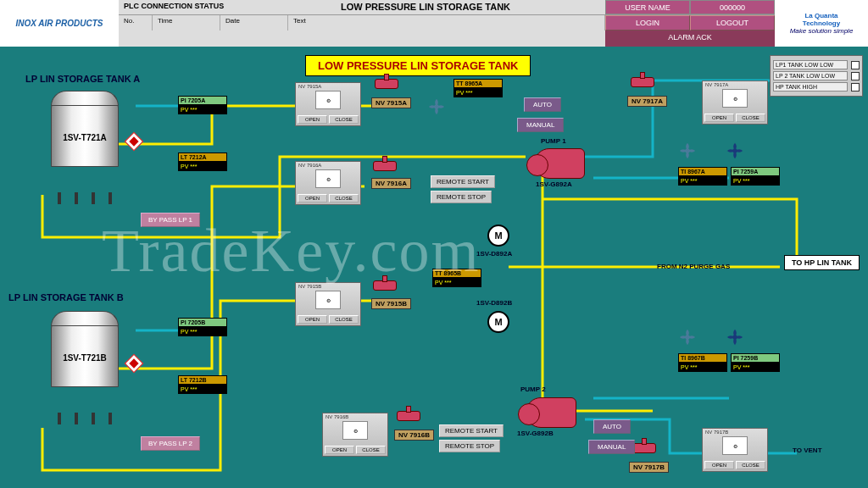  I want to click on header-bar: INOX AIR PRODUCTS PLC CONNECTION STATUS …, so click(434, 24).